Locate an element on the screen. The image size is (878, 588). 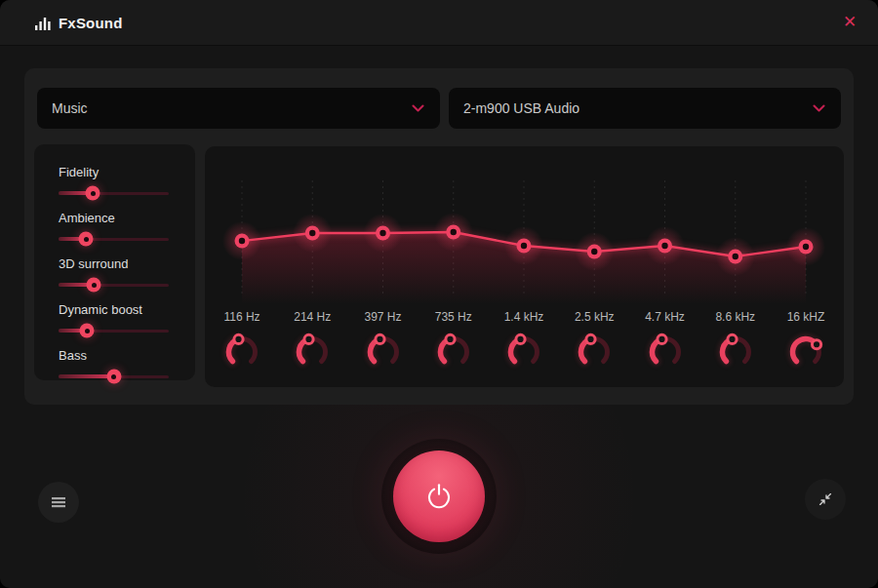
knob-214hz is located at coordinates (312, 351).